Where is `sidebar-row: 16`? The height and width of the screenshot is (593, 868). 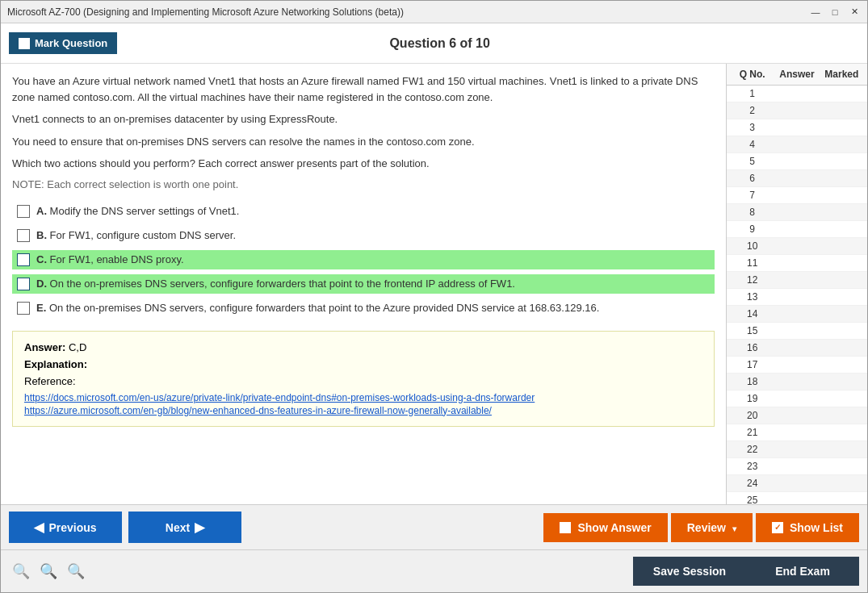
sidebar-row: 16 is located at coordinates (797, 349).